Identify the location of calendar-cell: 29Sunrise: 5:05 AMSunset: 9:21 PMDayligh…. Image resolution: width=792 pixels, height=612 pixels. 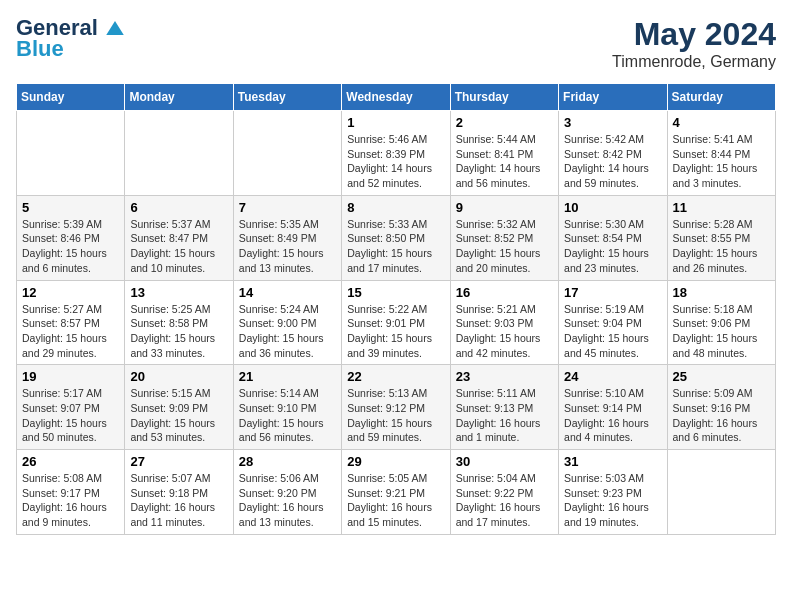
(396, 492).